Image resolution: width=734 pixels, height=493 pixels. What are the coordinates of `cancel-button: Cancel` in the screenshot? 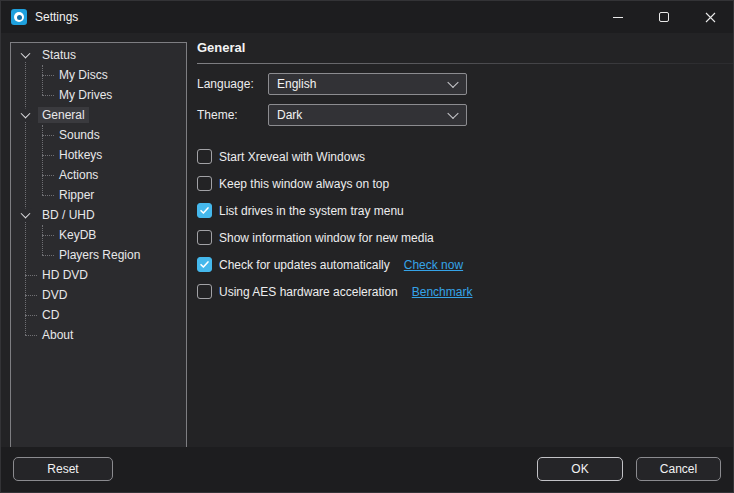 It's located at (678, 469).